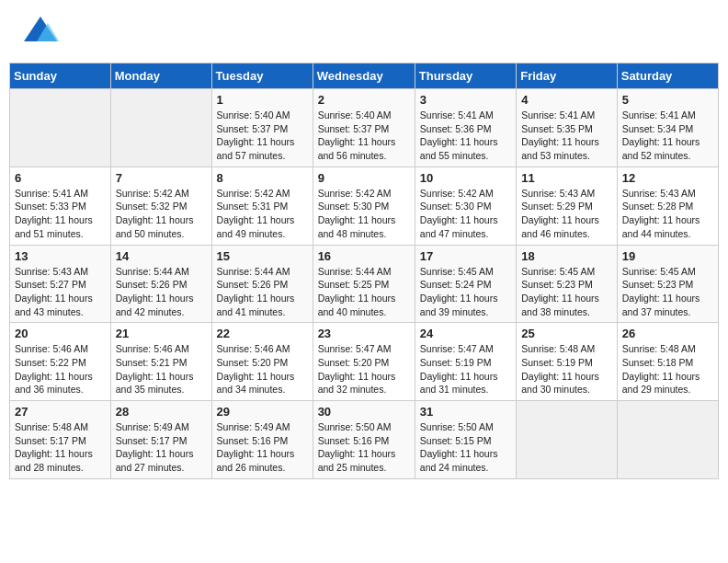 Image resolution: width=728 pixels, height=563 pixels. What do you see at coordinates (566, 136) in the screenshot?
I see `day-info: Sunrise: 5:41 AMSunset: 5:35 PMDaylight:…` at bounding box center [566, 136].